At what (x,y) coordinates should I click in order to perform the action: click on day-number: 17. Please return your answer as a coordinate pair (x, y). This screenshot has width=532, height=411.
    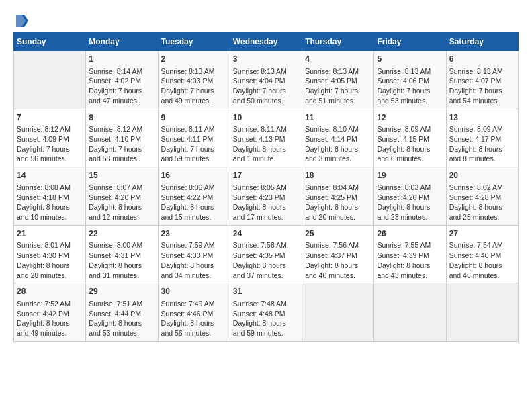
    Looking at the image, I should click on (266, 176).